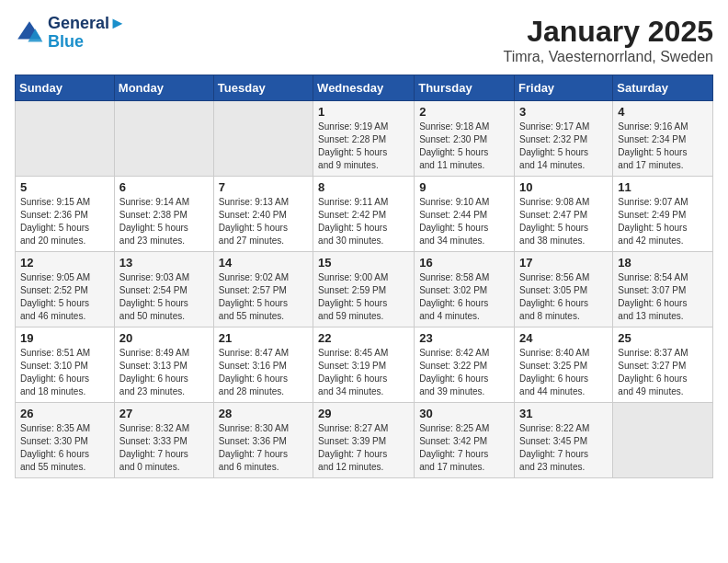  What do you see at coordinates (64, 263) in the screenshot?
I see `day-number: 12` at bounding box center [64, 263].